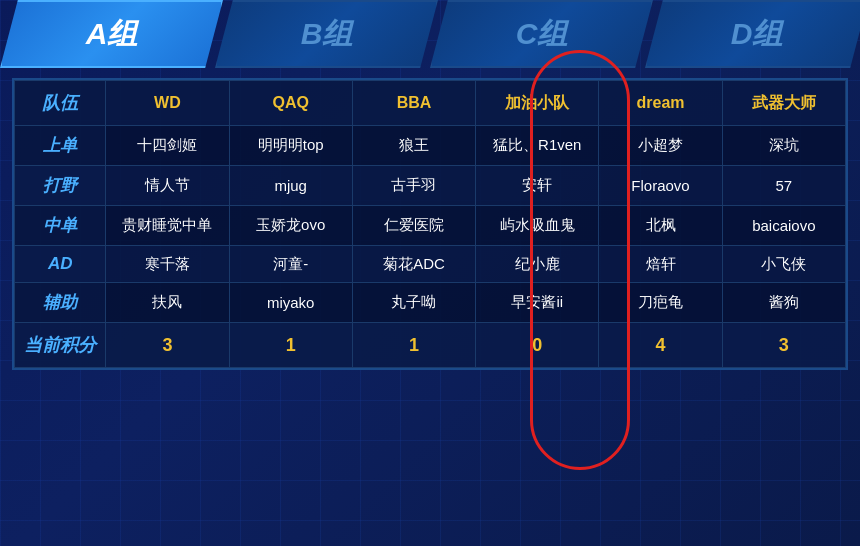  I want to click on row-ad: AD 寒千落 河童- 菊花ADC 纪小鹿 焙轩 小飞侠, so click(430, 264).